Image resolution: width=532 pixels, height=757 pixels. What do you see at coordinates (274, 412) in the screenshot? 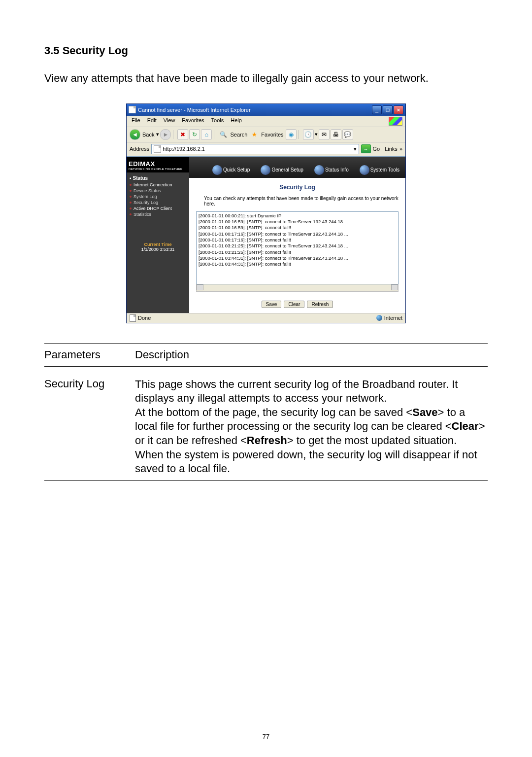
I see `desc-text: At the bottom of the page, the security …` at bounding box center [274, 412].